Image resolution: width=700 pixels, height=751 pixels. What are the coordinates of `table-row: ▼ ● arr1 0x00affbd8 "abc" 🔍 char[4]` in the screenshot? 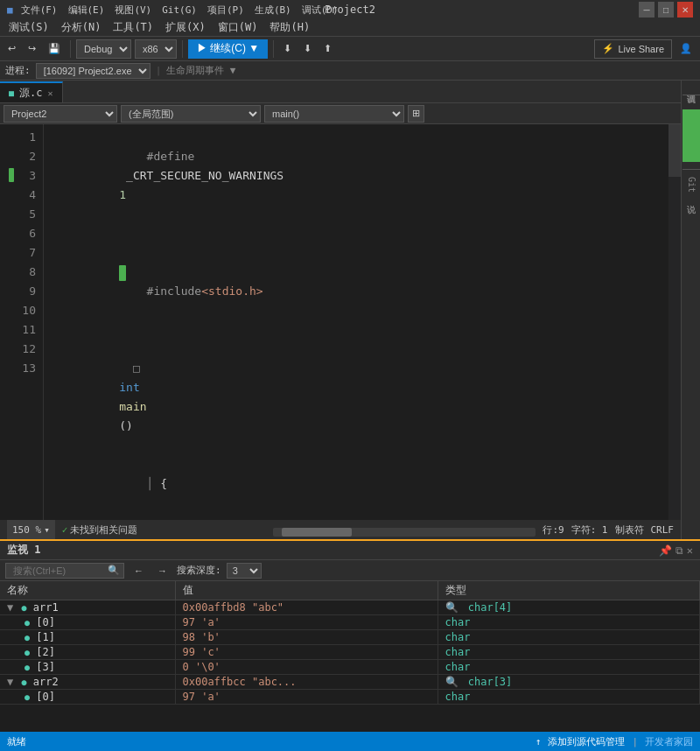 It's located at (350, 607).